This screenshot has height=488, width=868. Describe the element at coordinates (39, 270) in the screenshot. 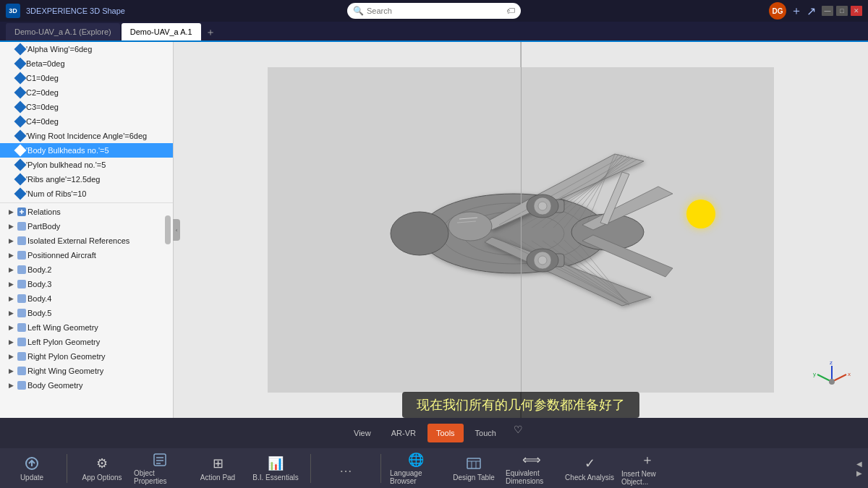

I see `tree-label-body2: Body.2` at that location.